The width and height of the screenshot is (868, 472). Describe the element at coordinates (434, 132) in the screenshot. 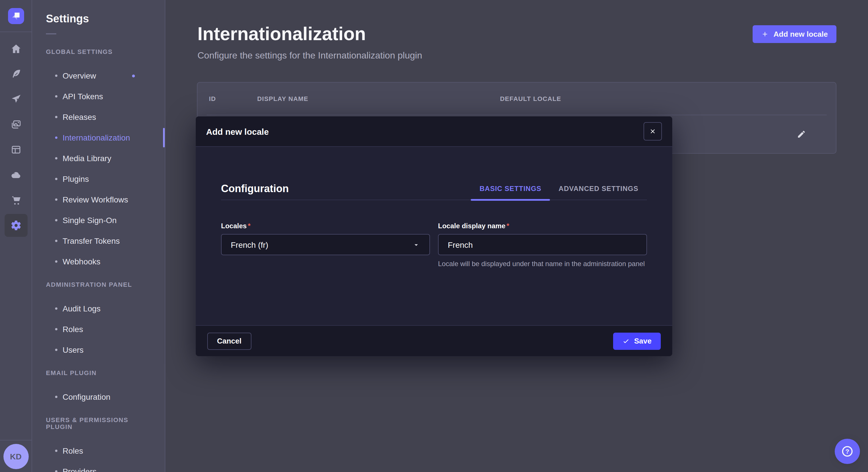

I see `modal-header: Add new locale` at that location.